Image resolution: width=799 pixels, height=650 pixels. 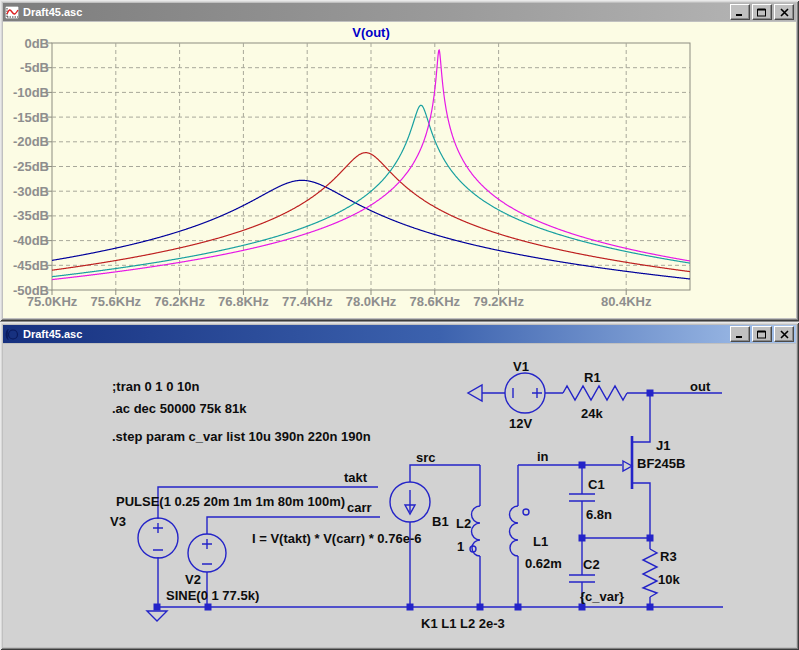 I want to click on r3-value: 10k, so click(x=669, y=580).